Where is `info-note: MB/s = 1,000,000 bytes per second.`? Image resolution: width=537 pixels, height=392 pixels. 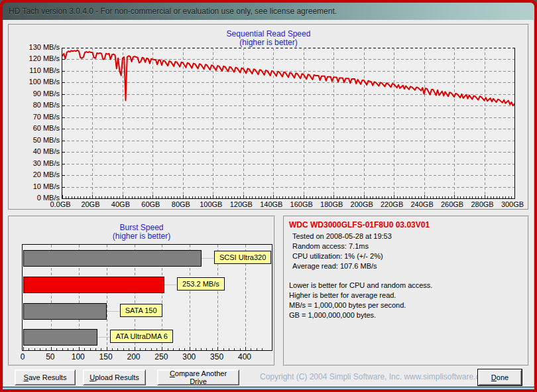
info-note: MB/s = 1,000,000 bytes per second. is located at coordinates (407, 305).